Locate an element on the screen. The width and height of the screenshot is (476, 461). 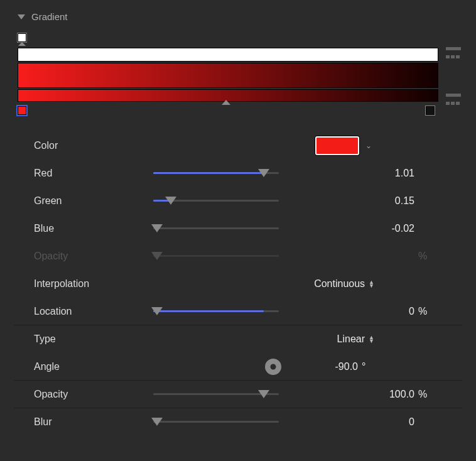
param-row-type: Type Linear ▲▼ is located at coordinates (238, 339).